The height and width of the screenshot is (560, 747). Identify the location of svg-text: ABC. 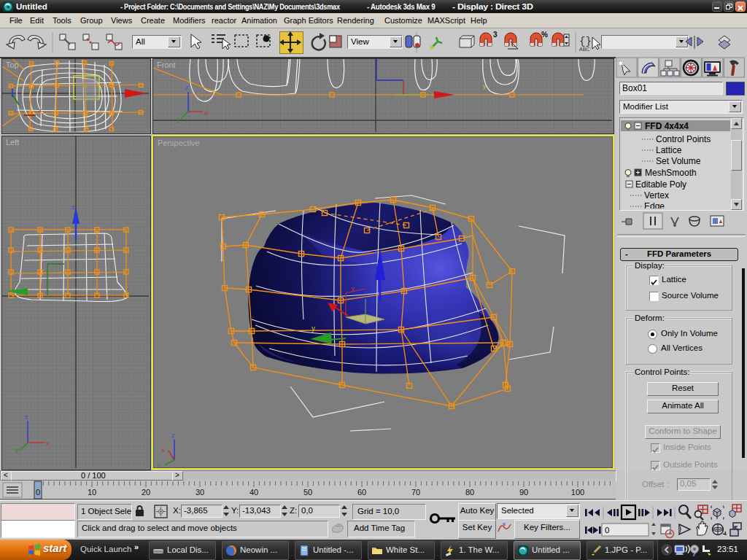
(584, 50).